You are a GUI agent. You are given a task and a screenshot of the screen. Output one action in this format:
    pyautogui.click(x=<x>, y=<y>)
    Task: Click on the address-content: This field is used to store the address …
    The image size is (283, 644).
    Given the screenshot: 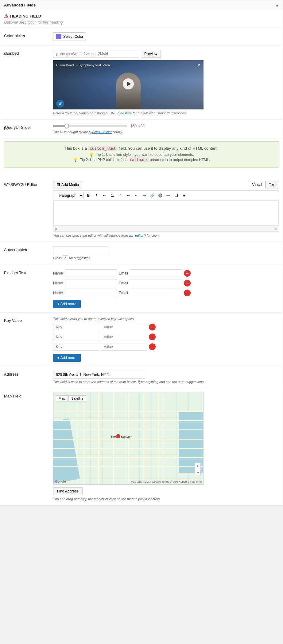 What is the action you would take?
    pyautogui.click(x=166, y=377)
    